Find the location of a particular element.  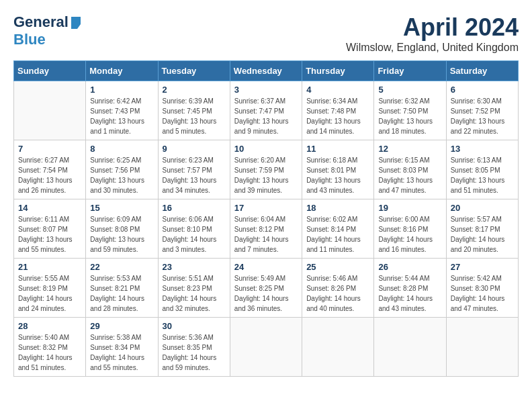

day-info: Sunrise: 5:42 AM Sunset: 8:30 PM Dayligh… is located at coordinates (482, 293).